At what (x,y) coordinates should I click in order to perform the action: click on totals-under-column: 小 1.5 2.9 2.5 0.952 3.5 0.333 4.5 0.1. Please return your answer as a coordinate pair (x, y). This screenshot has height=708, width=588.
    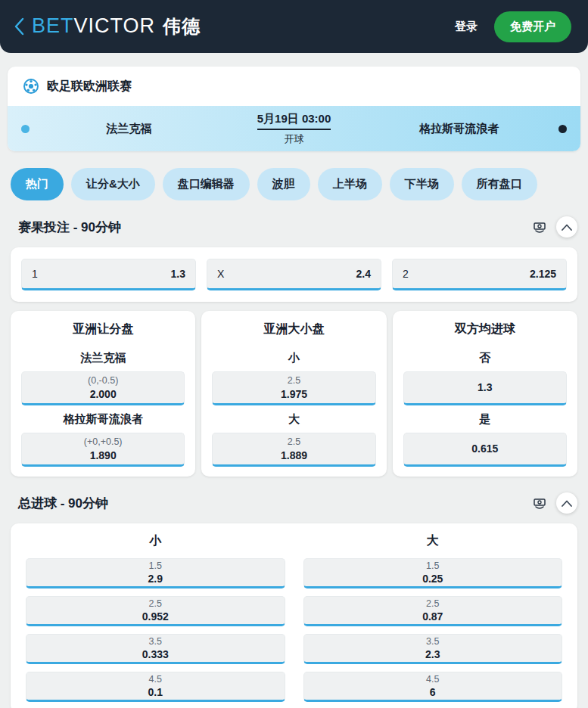
    Looking at the image, I should click on (156, 617).